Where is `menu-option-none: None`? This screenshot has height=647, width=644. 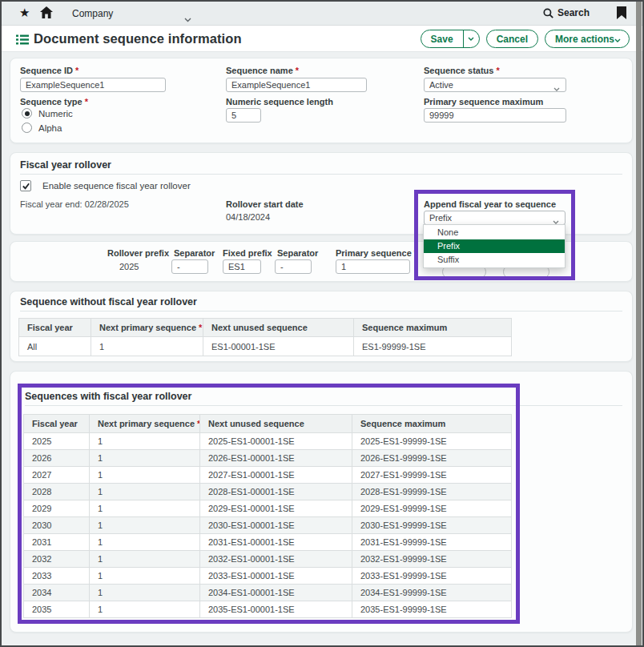 menu-option-none: None is located at coordinates (494, 232).